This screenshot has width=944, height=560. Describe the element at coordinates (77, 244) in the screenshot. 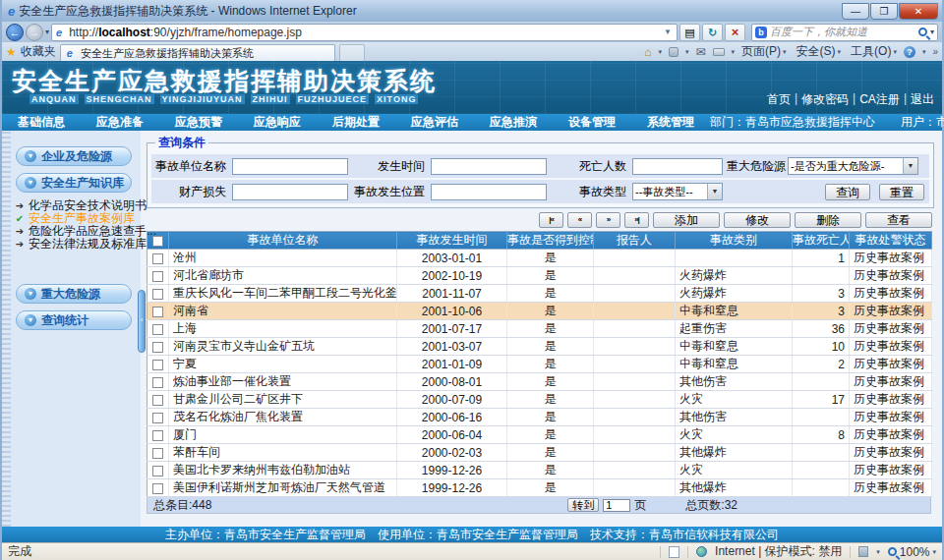

I see `sidebar-item: ➔安全法律法规及标准库` at that location.